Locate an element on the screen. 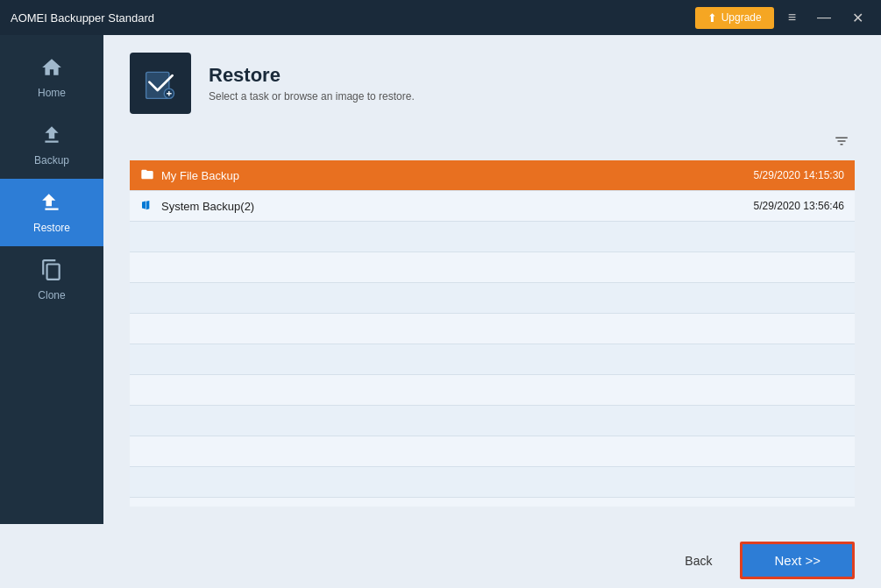 This screenshot has width=881, height=588. table-row: My File Backup 5/29/2020 14:15:30 is located at coordinates (493, 175).